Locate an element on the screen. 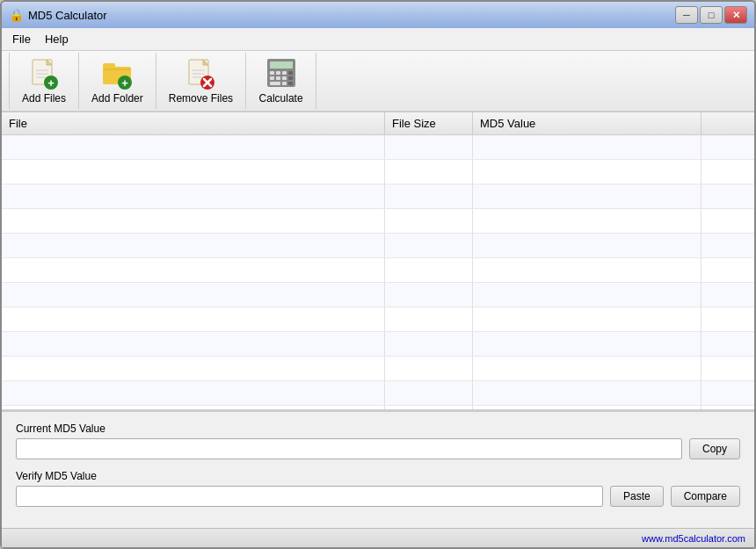 The height and width of the screenshot is (549, 756). menu-file: File is located at coordinates (21, 39).